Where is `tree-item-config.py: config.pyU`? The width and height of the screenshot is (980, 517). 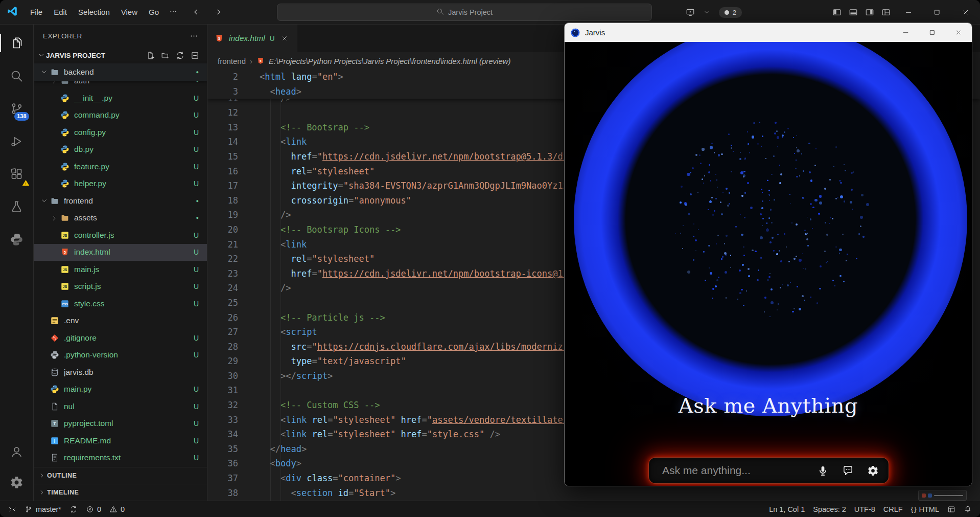 tree-item-config.py: config.pyU is located at coordinates (121, 132).